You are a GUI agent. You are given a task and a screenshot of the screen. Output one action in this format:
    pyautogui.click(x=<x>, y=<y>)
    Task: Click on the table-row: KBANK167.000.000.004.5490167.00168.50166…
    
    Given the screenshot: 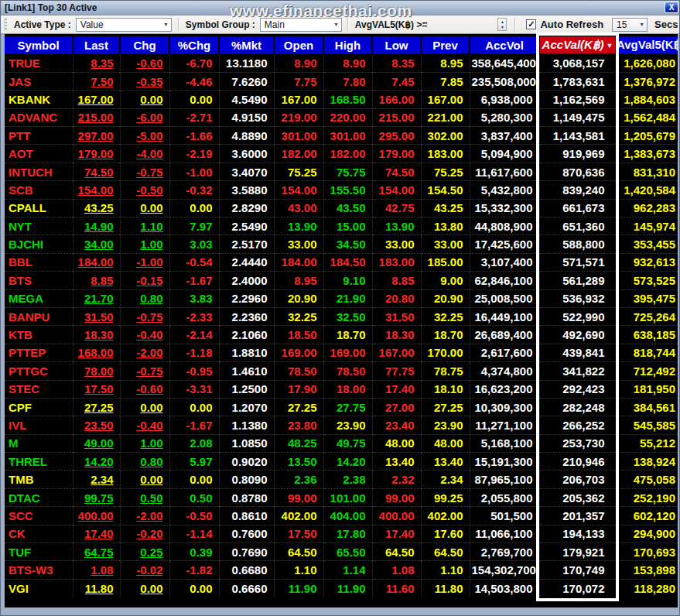 What is the action you would take?
    pyautogui.click(x=341, y=99)
    